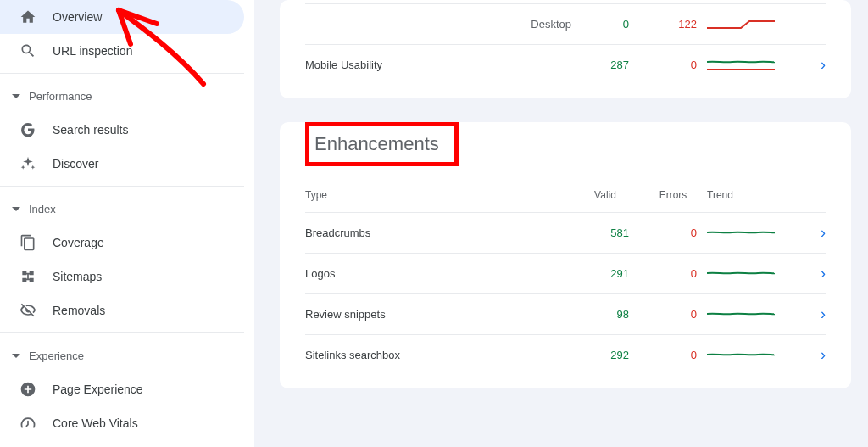  What do you see at coordinates (122, 164) in the screenshot?
I see `sidebar-item-discover: Discover` at bounding box center [122, 164].